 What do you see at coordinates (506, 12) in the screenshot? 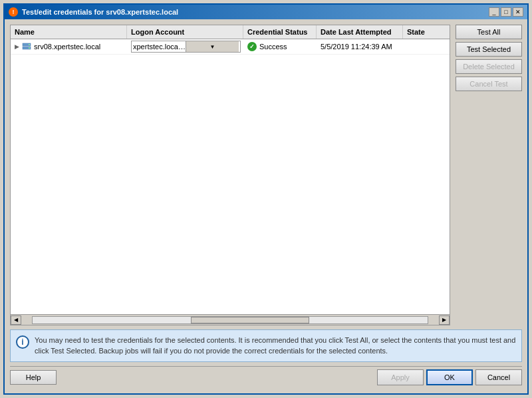
I see `maximize-button: □` at bounding box center [506, 12].